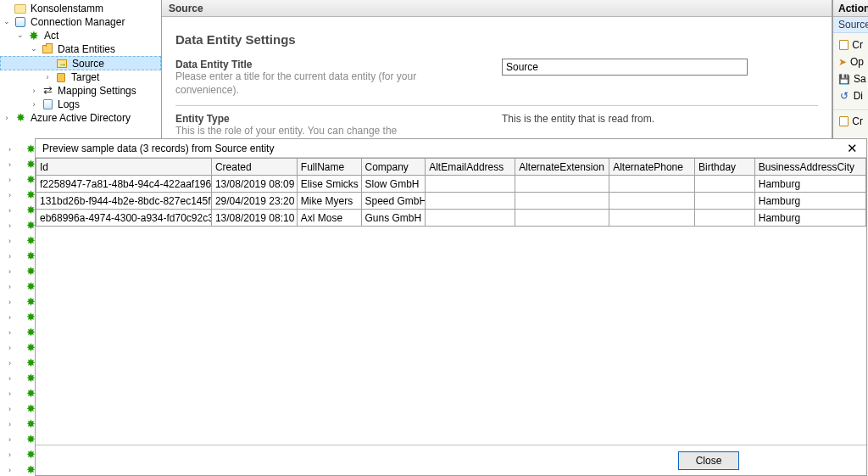  Describe the element at coordinates (47, 104) in the screenshot. I see `logs-icon` at that location.